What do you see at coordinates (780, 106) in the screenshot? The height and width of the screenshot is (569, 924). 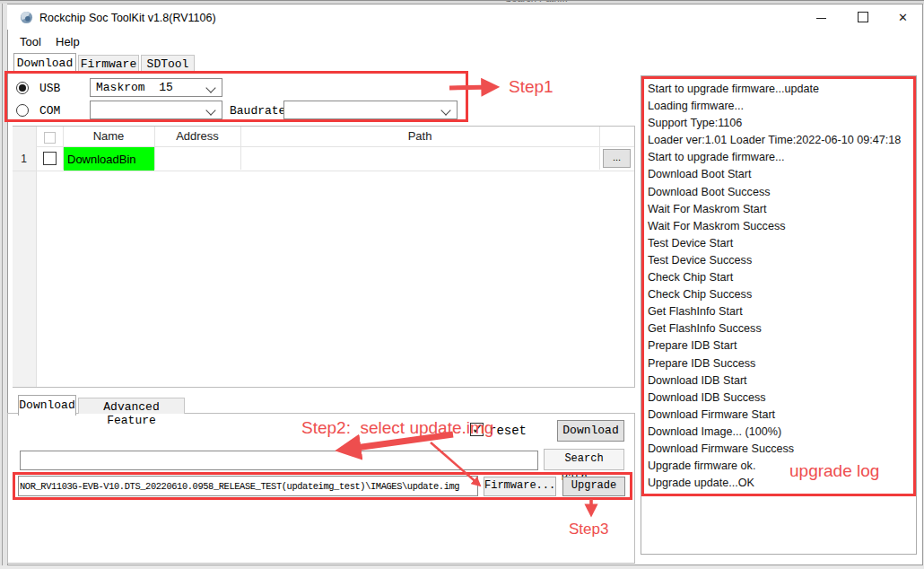 I see `log-line: Loading firmware...` at bounding box center [780, 106].